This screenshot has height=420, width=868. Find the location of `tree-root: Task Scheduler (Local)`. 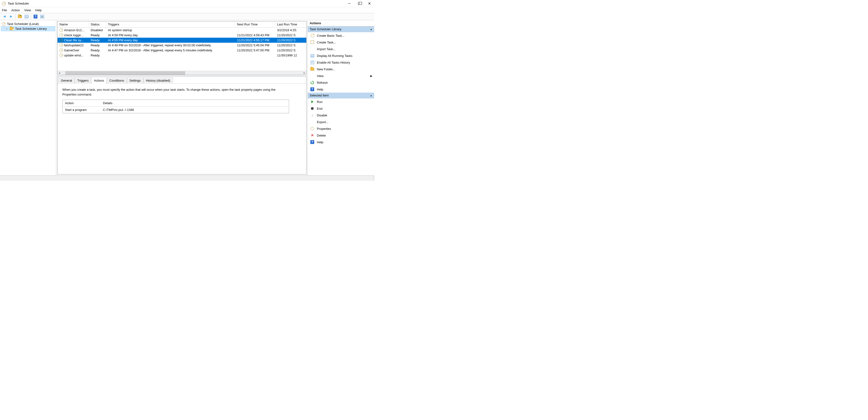

tree-root: Task Scheduler (Local) is located at coordinates (28, 24).